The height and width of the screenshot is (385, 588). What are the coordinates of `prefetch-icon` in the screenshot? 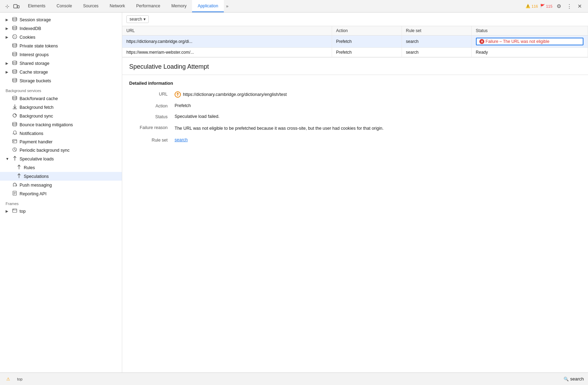 It's located at (178, 95).